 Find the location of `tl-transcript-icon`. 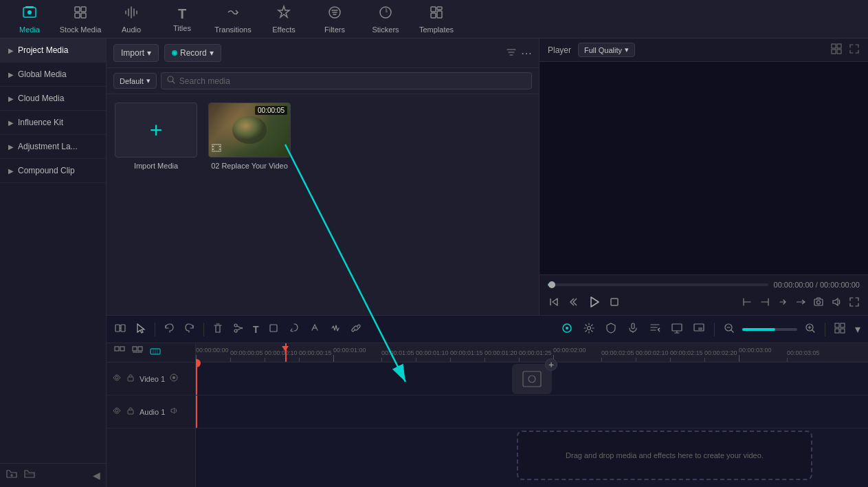

tl-transcript-icon is located at coordinates (655, 329).